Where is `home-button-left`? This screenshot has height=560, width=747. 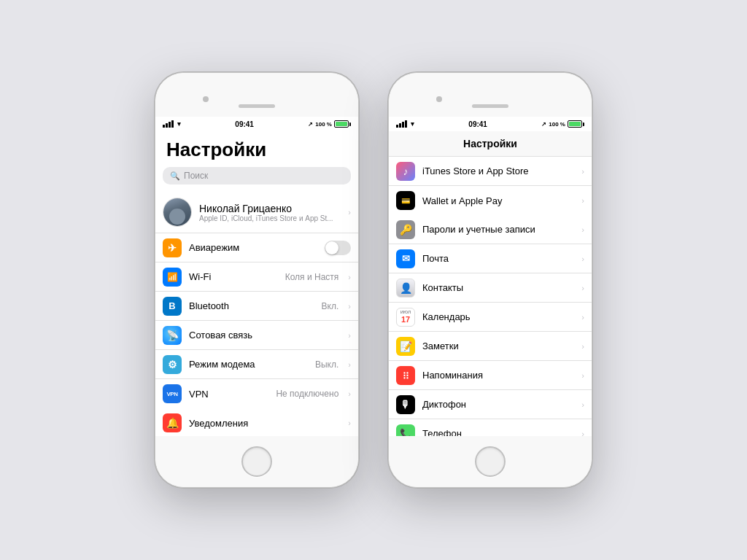 home-button-left is located at coordinates (257, 462).